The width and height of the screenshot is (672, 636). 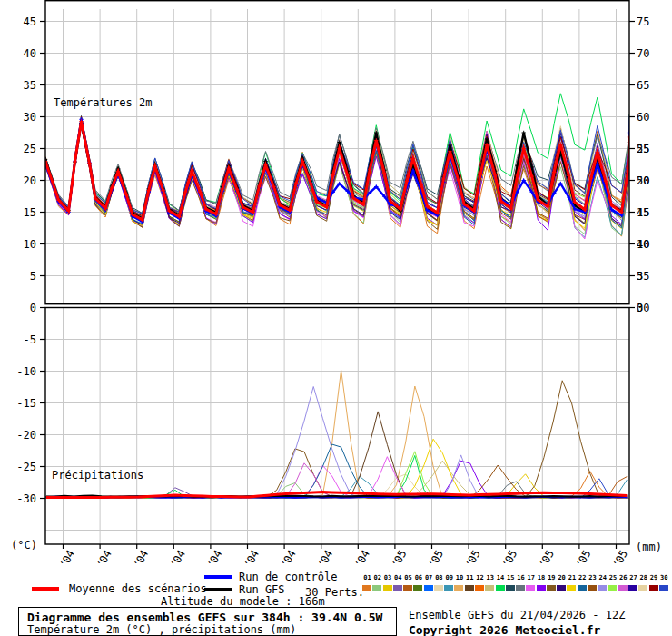 What do you see at coordinates (218, 577) in the screenshot?
I see `control-line-swatch` at bounding box center [218, 577].